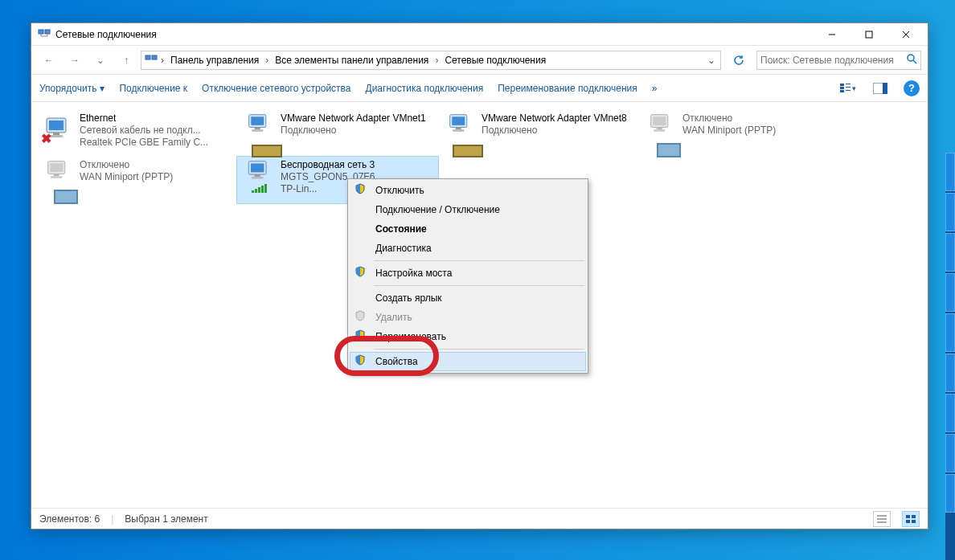 The height and width of the screenshot is (560, 955). I want to click on connection-item-ethernet: ✖ Ethernet Сетевой кабель не подкл... Re…, so click(137, 133).